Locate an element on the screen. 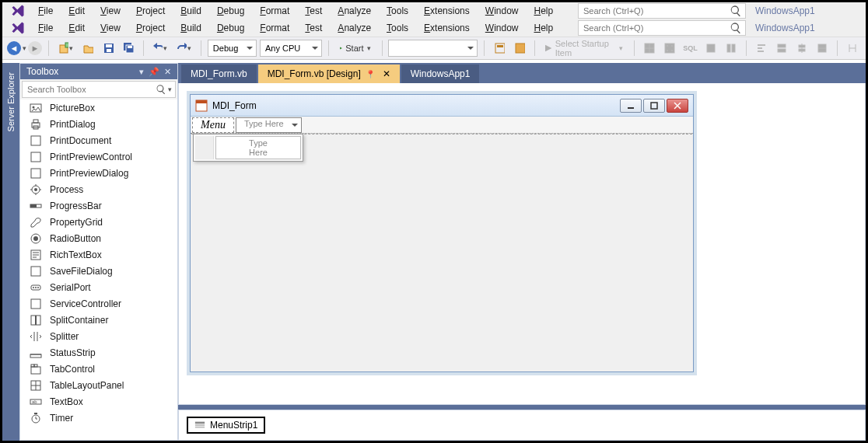 This screenshot has height=443, width=868. toolbox-item-label: SaveFileDialog is located at coordinates (81, 271).